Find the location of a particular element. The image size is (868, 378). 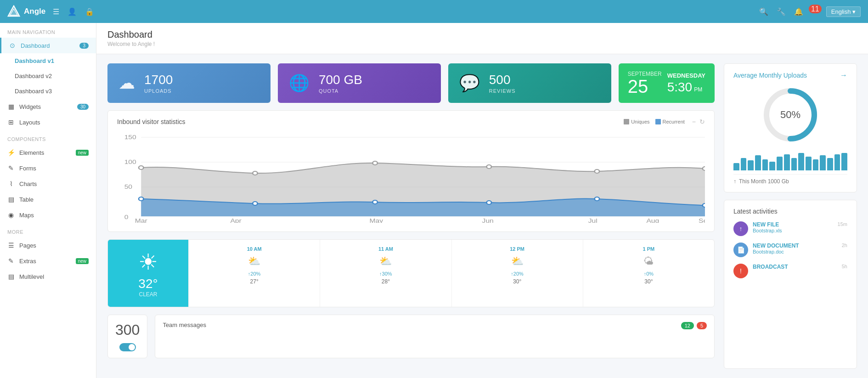

svg-text: 50 is located at coordinates (129, 187).